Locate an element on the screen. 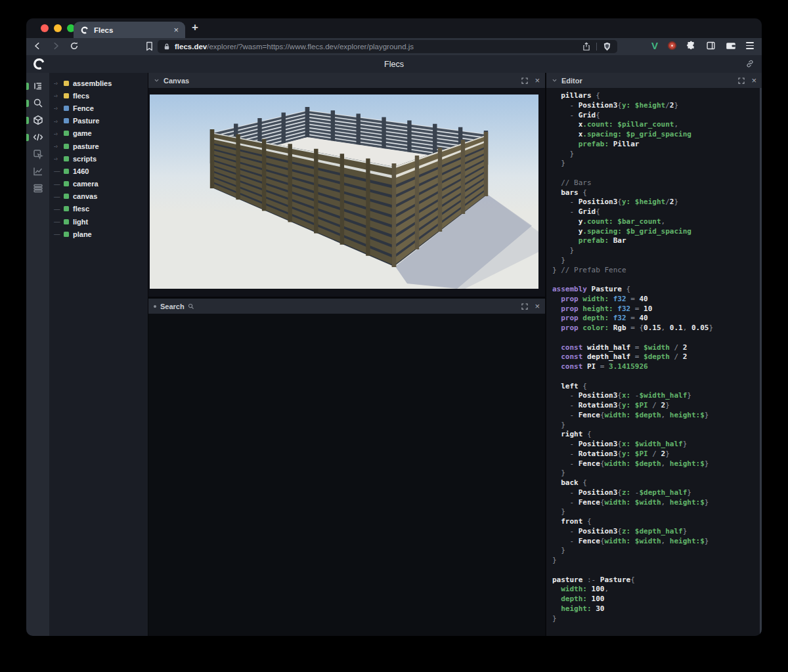 This screenshot has height=672, width=788. code-line: pillars { is located at coordinates (657, 96).